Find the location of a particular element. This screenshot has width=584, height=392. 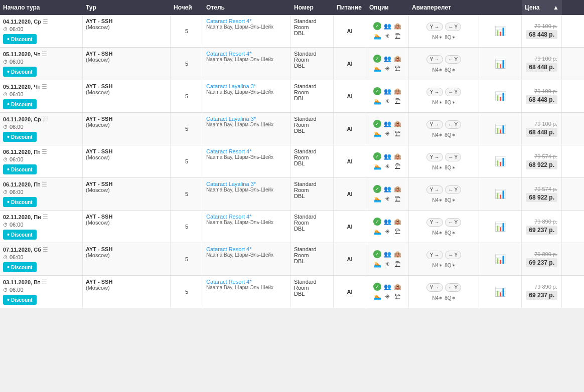

option-umbrella-icon: ⛱ is located at coordinates (397, 69).